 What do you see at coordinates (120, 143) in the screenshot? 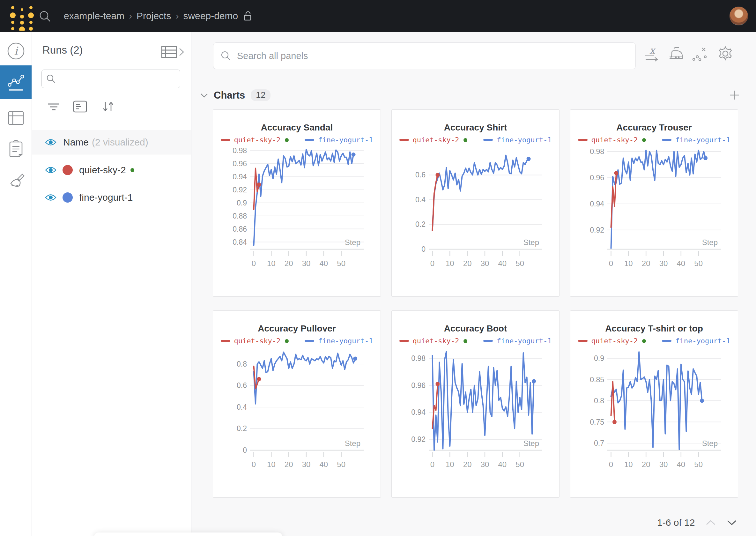
I see `runs-visualized-note: (2 visualized)` at bounding box center [120, 143].